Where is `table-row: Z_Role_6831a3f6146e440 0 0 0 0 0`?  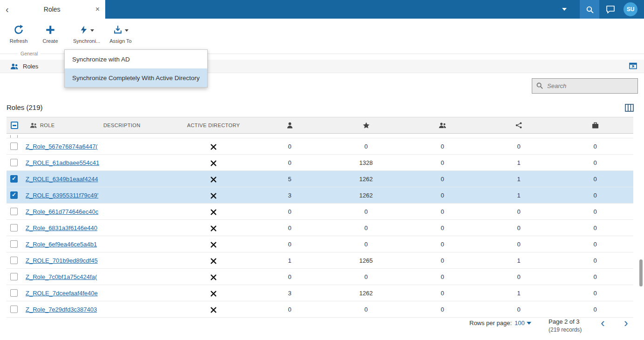 table-row: Z_Role_6831a3f6146e440 0 0 0 0 0 is located at coordinates (320, 228).